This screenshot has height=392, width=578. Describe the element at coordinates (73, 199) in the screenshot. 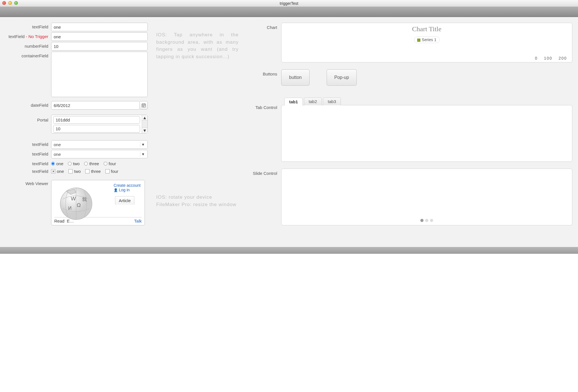

I see `svg-text: W` at that location.